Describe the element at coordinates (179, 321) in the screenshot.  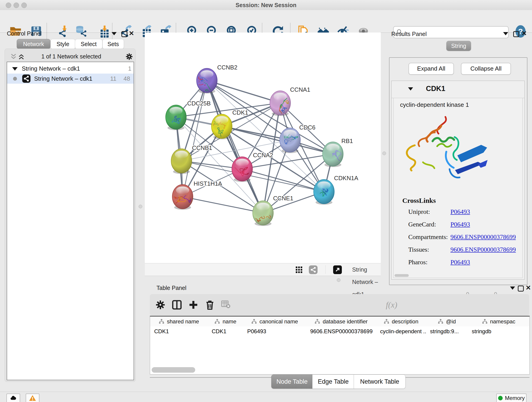
I see `column-header-shared-name: shared name` at that location.